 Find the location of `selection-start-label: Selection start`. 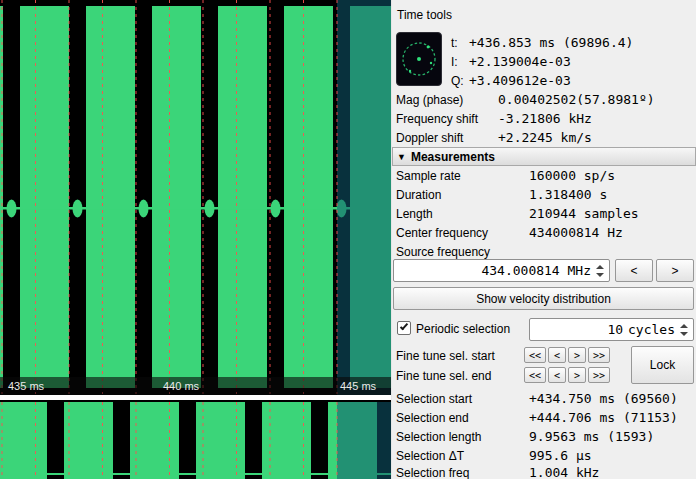

selection-start-label: Selection start is located at coordinates (434, 399).